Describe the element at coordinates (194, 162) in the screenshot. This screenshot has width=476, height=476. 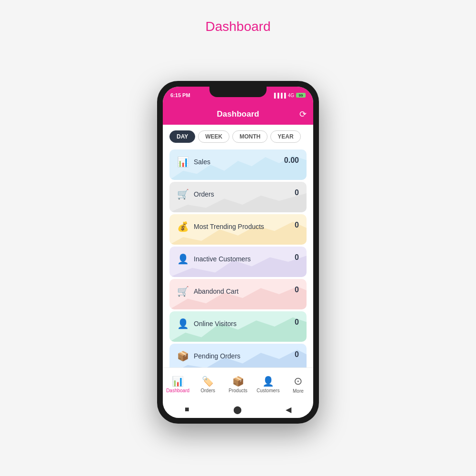
I see `stat-left-sales: 📊 Sales` at that location.